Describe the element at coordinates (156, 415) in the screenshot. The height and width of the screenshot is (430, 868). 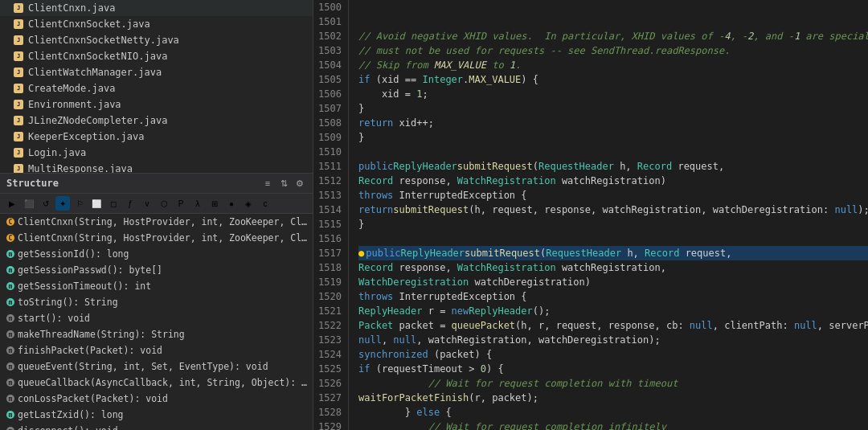
I see `structure-item: mgetLastZxid(): long` at that location.